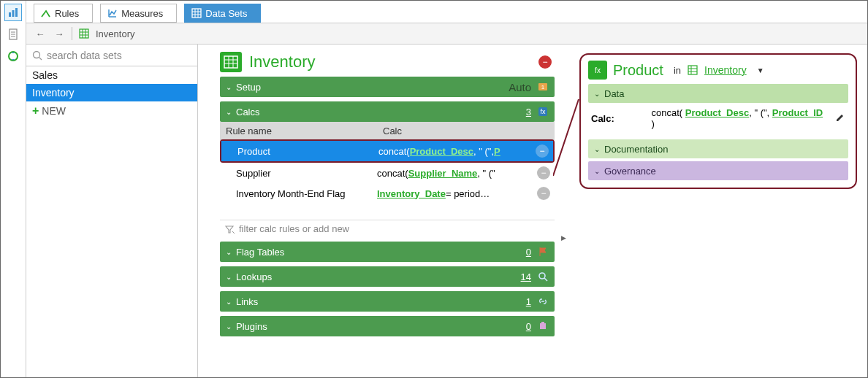  What do you see at coordinates (300, 152) in the screenshot?
I see `calc-name: Product` at bounding box center [300, 152].